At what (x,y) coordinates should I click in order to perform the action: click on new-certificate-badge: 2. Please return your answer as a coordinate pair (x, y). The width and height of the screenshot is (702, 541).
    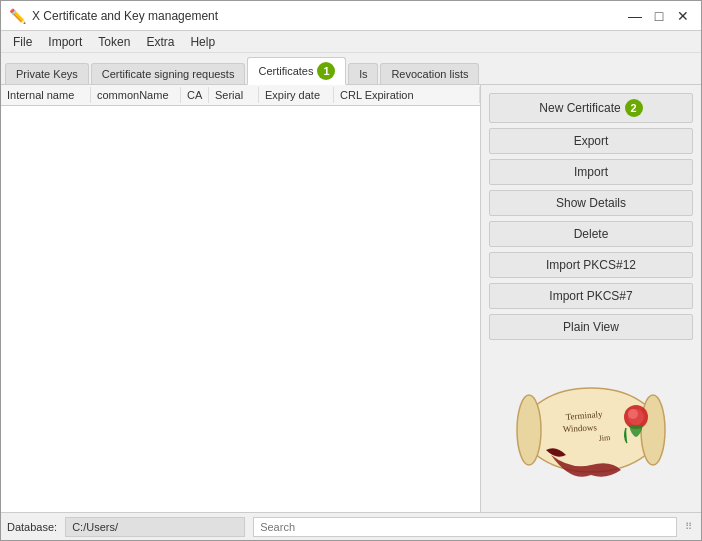
    Looking at the image, I should click on (634, 108).